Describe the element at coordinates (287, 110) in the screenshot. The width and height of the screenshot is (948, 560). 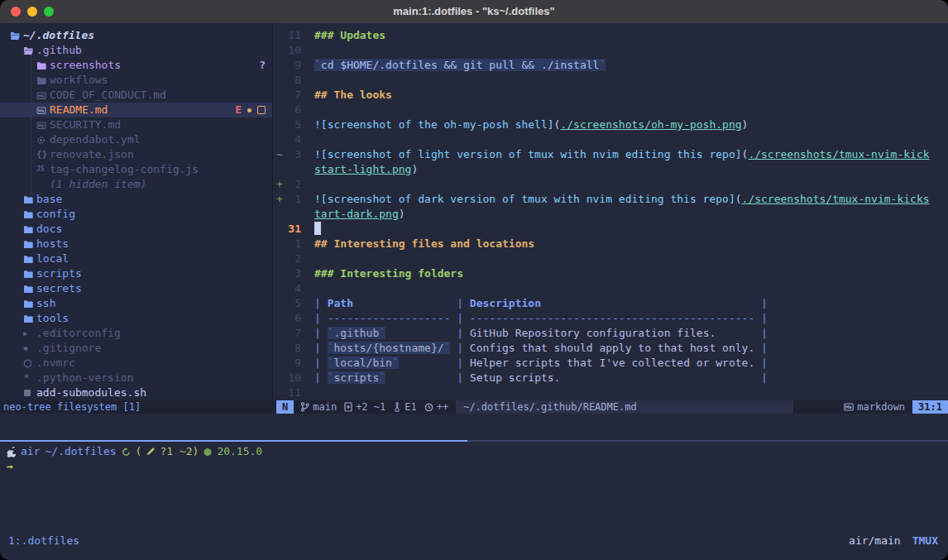
I see `line-number: 6` at that location.